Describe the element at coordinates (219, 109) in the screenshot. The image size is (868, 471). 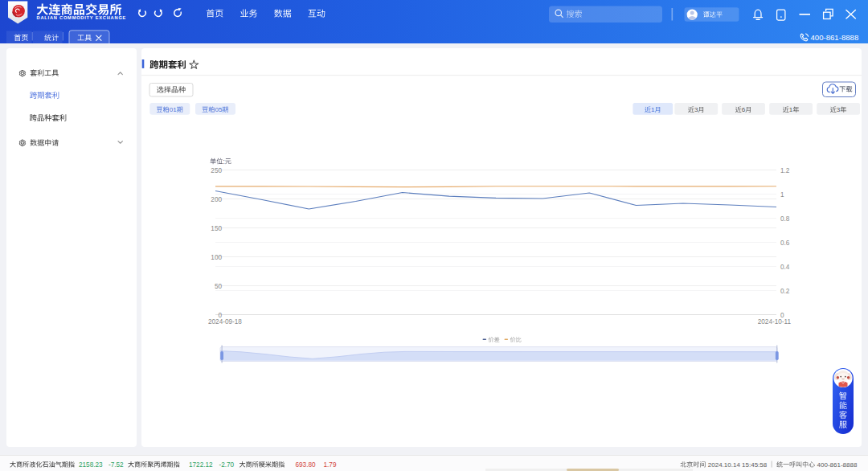
I see `svg-text: 05` at that location.